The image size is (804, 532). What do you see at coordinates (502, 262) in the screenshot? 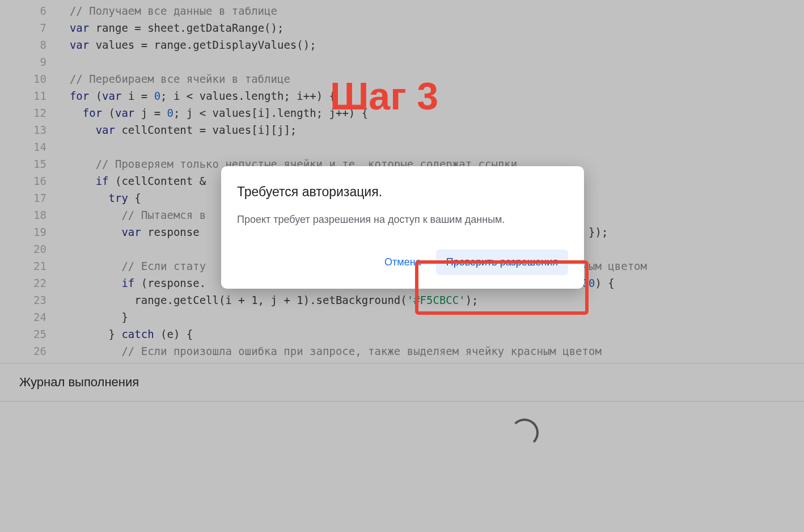
I see `review-permissions-button: Проверить разрешения` at bounding box center [502, 262].